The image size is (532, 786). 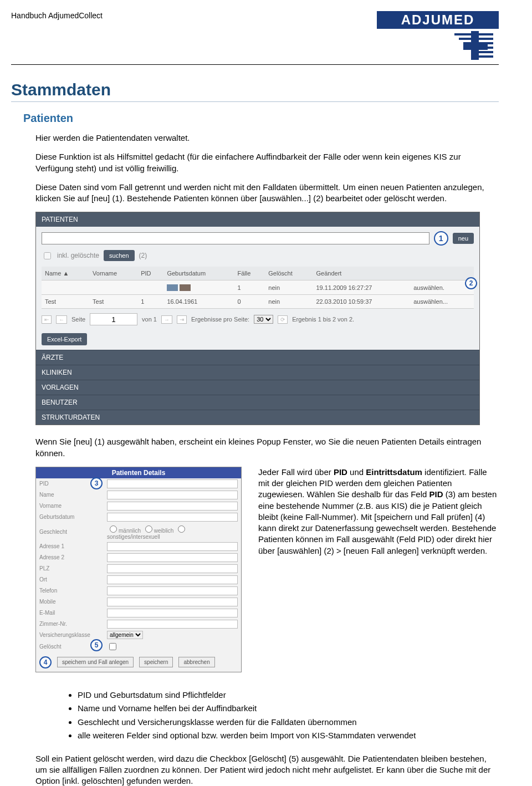 What do you see at coordinates (79, 319) in the screenshot?
I see `pager-seite-label: Seite` at bounding box center [79, 319].